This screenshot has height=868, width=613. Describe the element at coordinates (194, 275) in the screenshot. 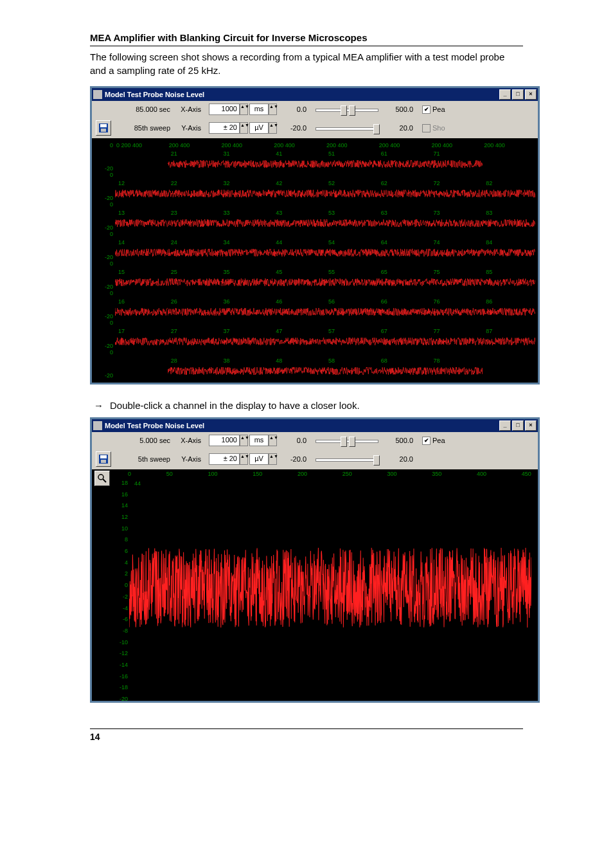

I see `channel-cell: 25` at that location.